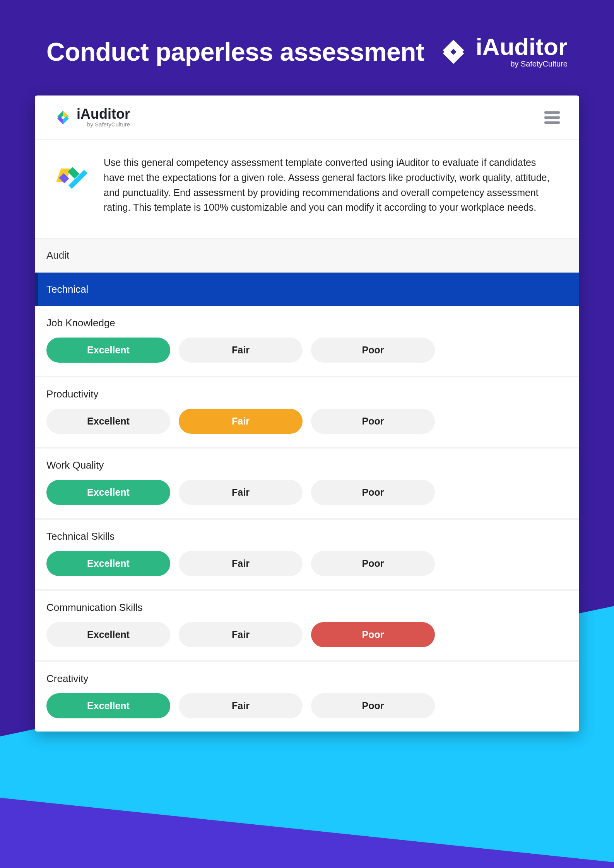  I want to click on question-label: Creativity, so click(307, 679).